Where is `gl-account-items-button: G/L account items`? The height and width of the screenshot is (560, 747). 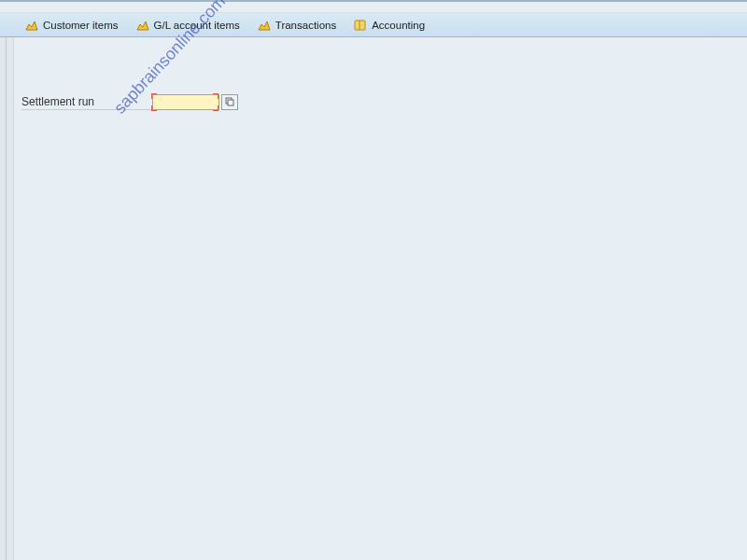 gl-account-items-button: G/L account items is located at coordinates (188, 25).